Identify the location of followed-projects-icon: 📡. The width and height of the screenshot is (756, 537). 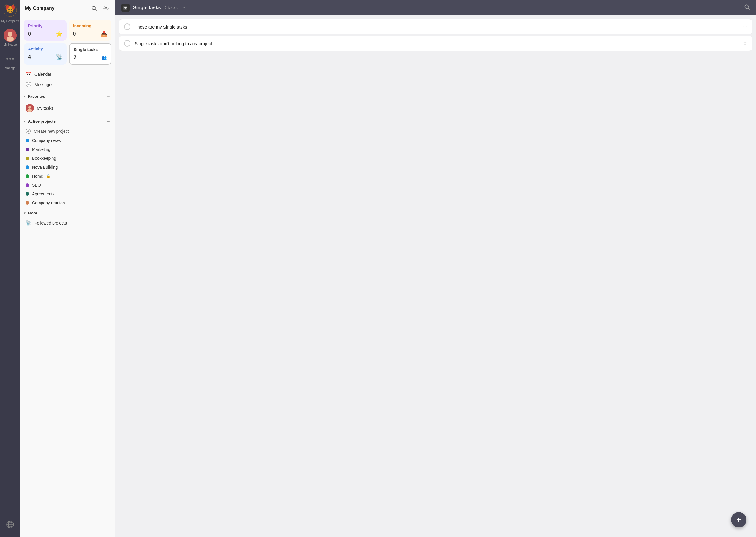
(28, 223).